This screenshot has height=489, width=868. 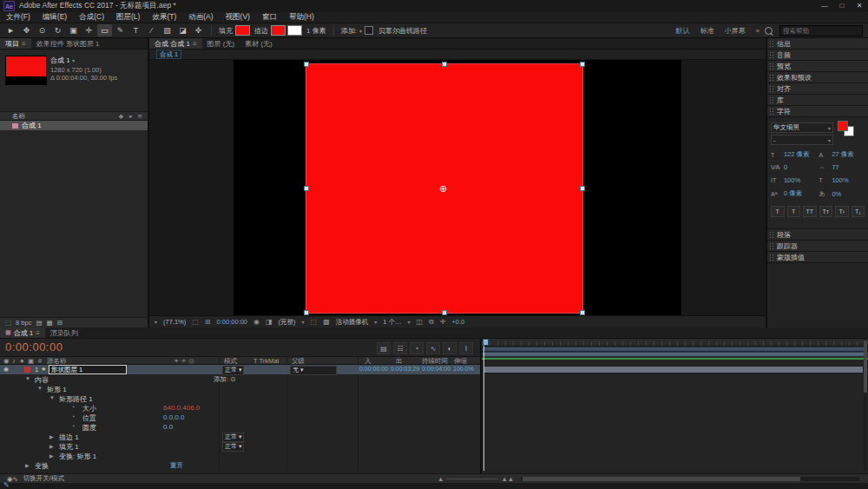 I want to click on zoom-tool: ⊙, so click(x=42, y=30).